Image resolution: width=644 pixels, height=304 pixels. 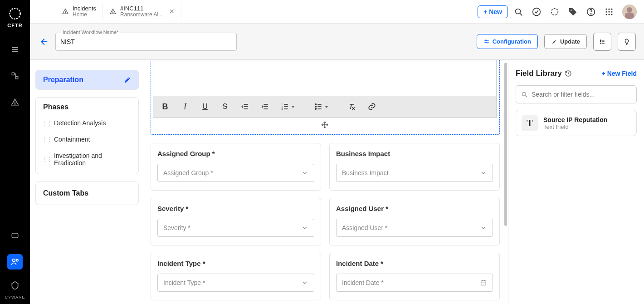 I want to click on brand-label: CYWARE, so click(x=15, y=297).